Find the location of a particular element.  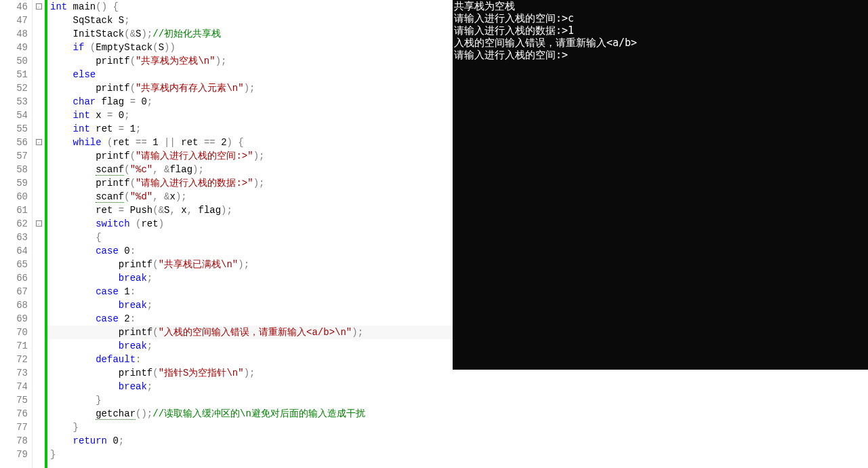

code-line: ret = Push(&S, x, flag); is located at coordinates (251, 210).